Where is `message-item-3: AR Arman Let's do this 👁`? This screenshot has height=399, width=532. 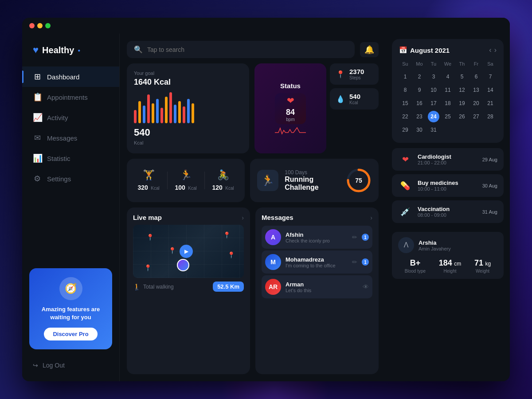
message-item-3: AR Arman Let's do this 👁 is located at coordinates (317, 287).